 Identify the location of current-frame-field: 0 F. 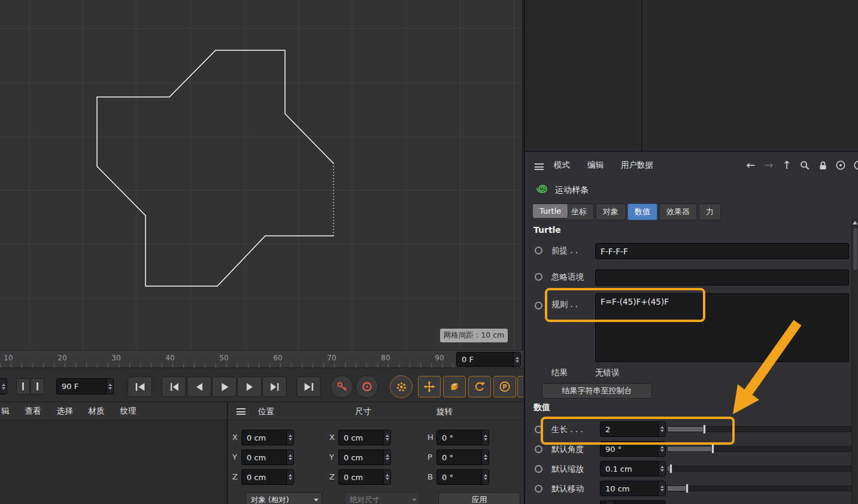
(489, 359).